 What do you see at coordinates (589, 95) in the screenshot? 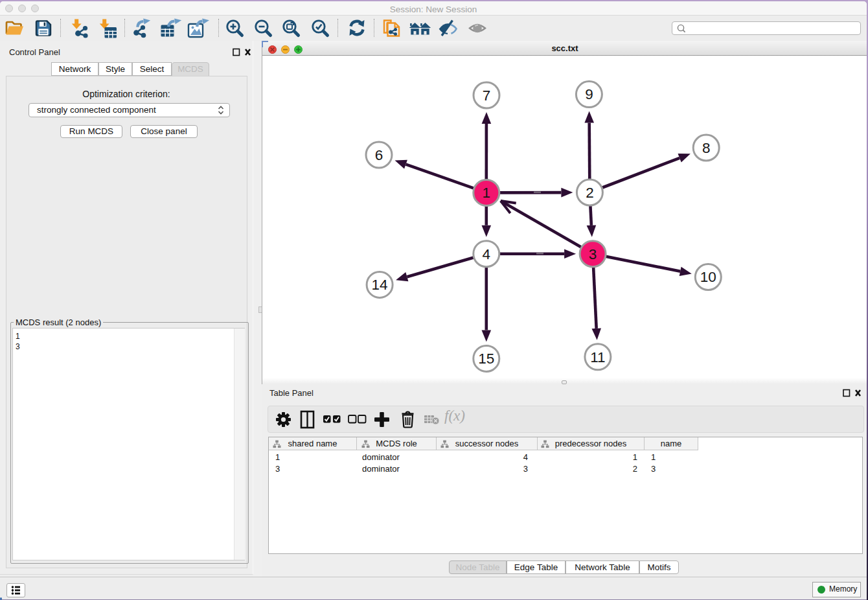
I see `svg-text: 9` at bounding box center [589, 95].